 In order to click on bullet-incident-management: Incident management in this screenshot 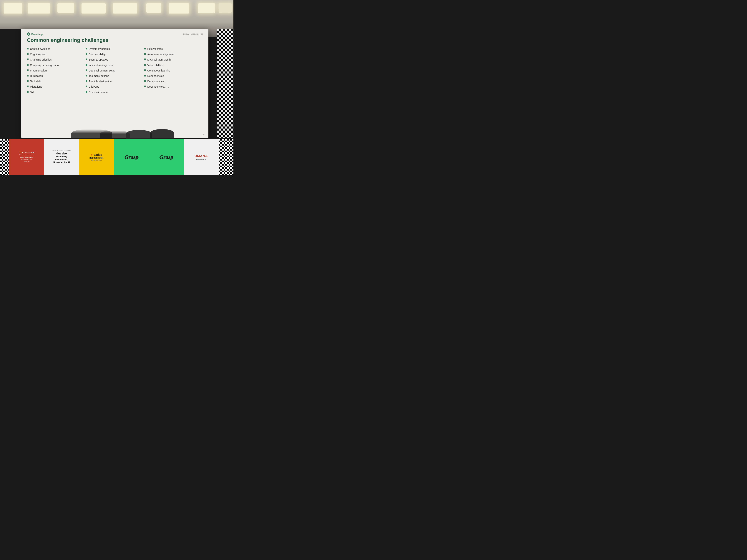, I will do `click(114, 65)`.